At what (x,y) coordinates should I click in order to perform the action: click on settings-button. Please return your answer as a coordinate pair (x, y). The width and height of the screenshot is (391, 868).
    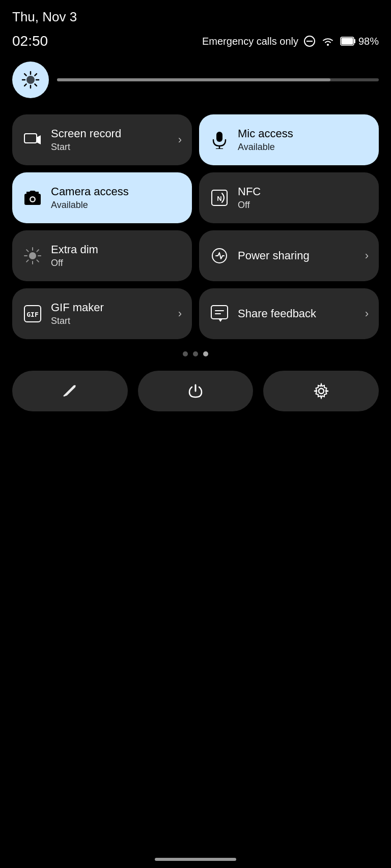
    Looking at the image, I should click on (321, 391).